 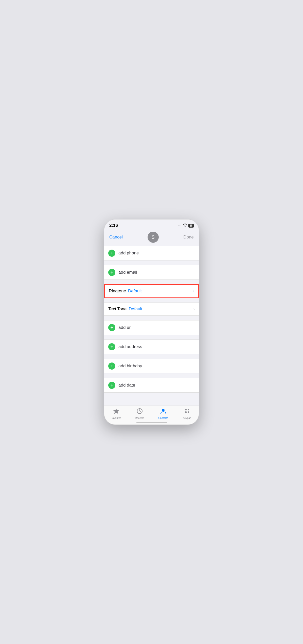 What do you see at coordinates (125, 309) in the screenshot?
I see `text-tone-left: Text Tone Default` at bounding box center [125, 309].